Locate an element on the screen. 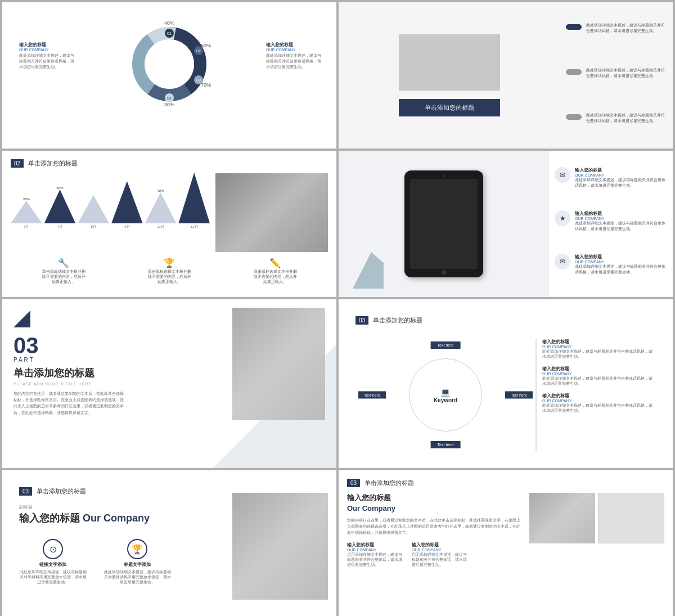  slide2-gray-rect is located at coordinates (449, 62).